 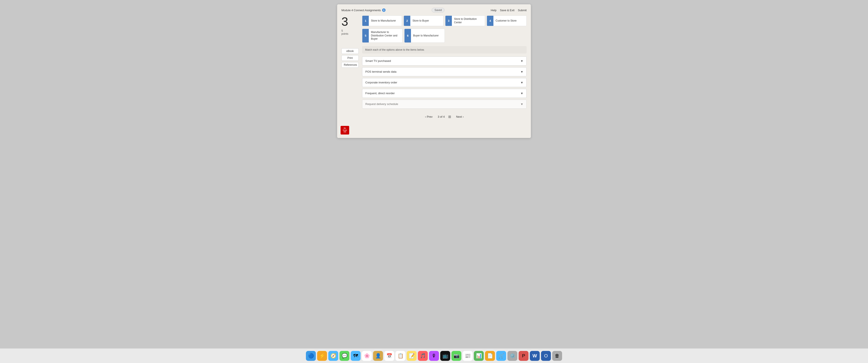 What do you see at coordinates (522, 61) in the screenshot?
I see `dropdown-arrow-1: ▼` at bounding box center [522, 61].